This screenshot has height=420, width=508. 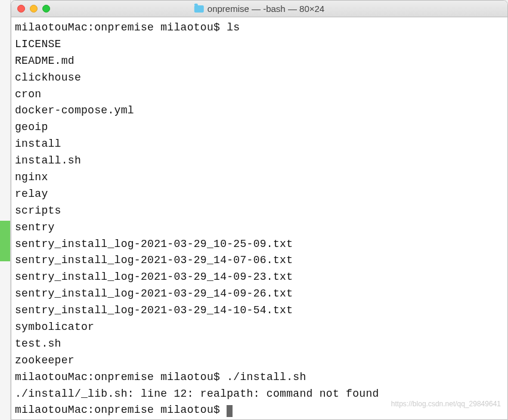 What do you see at coordinates (45, 61) in the screenshot?
I see `ls-entry: README.md` at bounding box center [45, 61].